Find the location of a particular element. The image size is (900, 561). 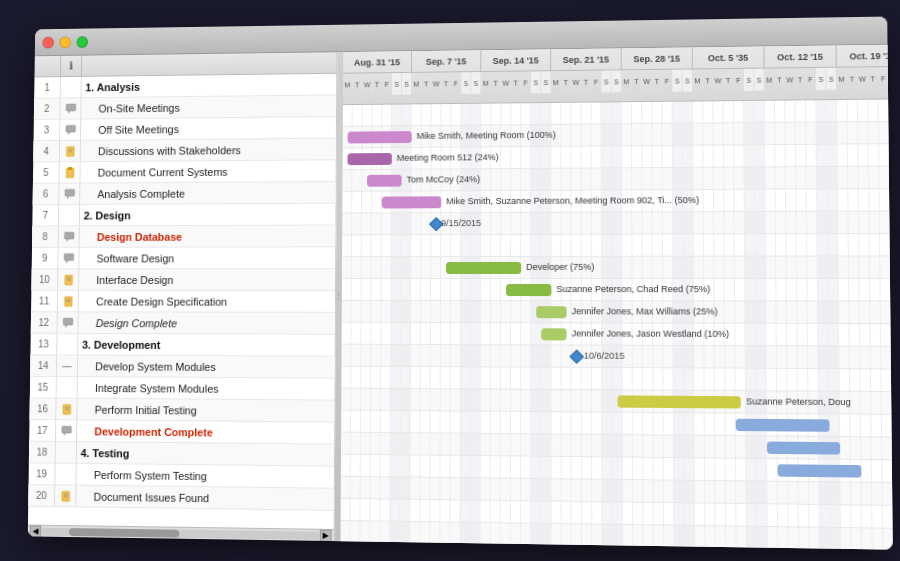

scroll-right-btn: ▶ is located at coordinates (326, 535).